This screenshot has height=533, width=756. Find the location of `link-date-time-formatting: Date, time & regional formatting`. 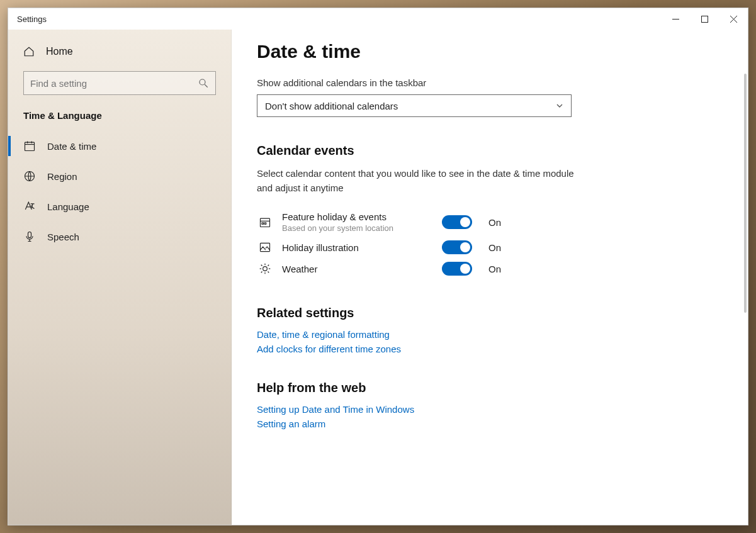

link-date-time-formatting: Date, time & regional formatting is located at coordinates (490, 335).